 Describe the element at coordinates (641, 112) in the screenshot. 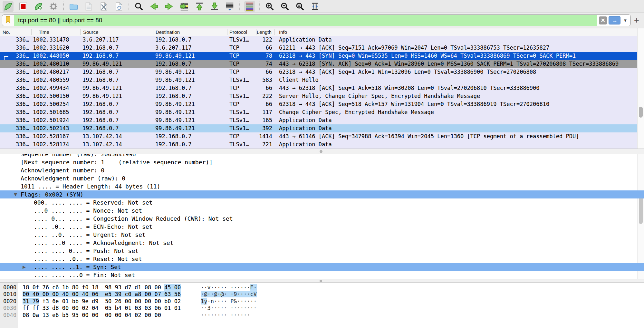

I see `scrollbar-thumb` at that location.